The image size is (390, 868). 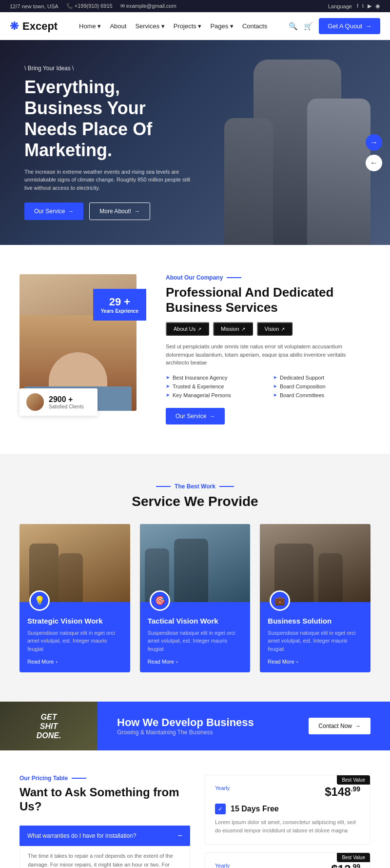 I want to click on about-image-wrap: 29 + Years Exprience 2900 + Satisfied Cl…, so click(x=83, y=343).